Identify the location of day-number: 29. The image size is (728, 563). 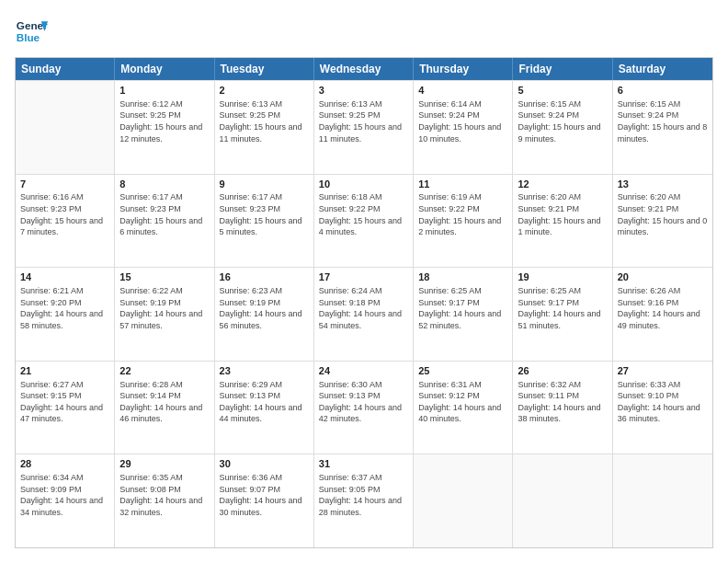
(164, 464).